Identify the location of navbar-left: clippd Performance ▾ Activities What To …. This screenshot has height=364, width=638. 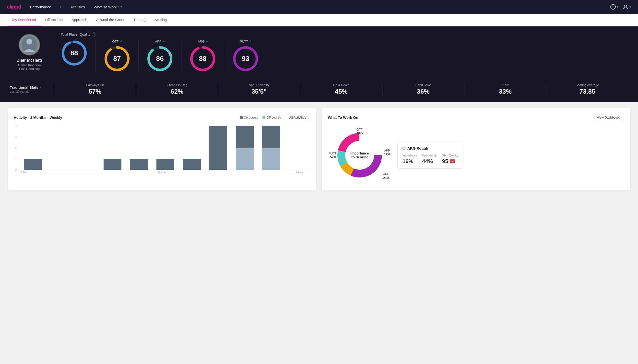
(65, 7).